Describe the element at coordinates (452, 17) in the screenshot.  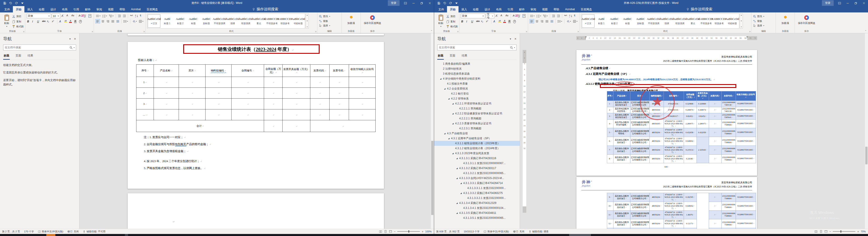
I see `cut-button: 剪切` at that location.